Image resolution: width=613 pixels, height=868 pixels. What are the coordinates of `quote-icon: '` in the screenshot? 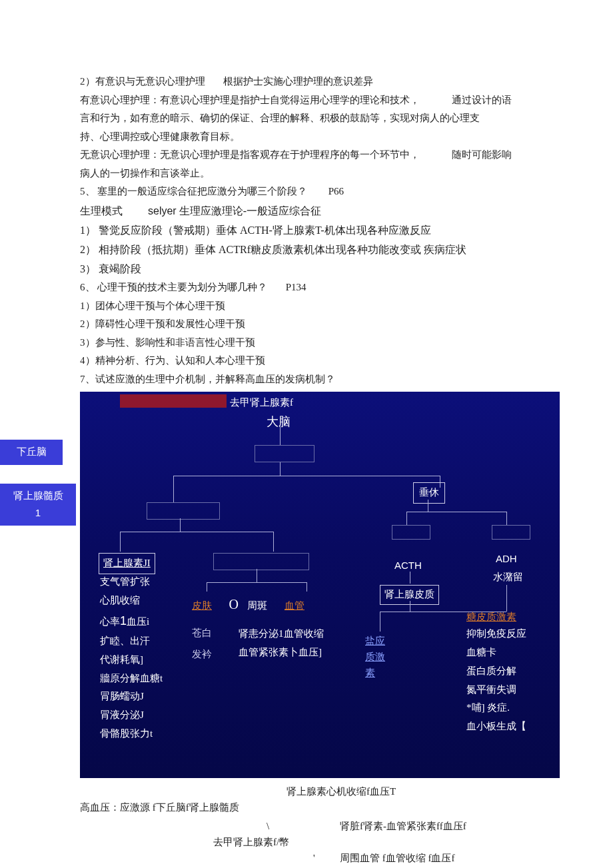 It's located at (314, 859).